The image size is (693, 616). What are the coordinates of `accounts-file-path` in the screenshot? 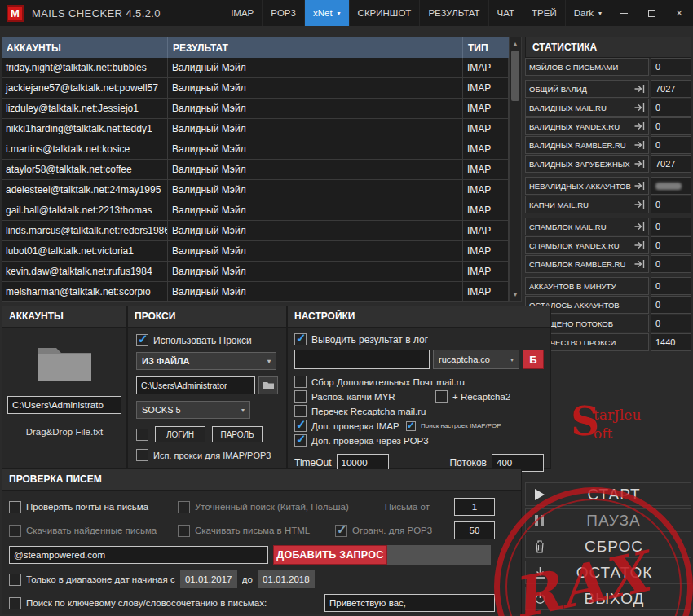 It's located at (64, 405).